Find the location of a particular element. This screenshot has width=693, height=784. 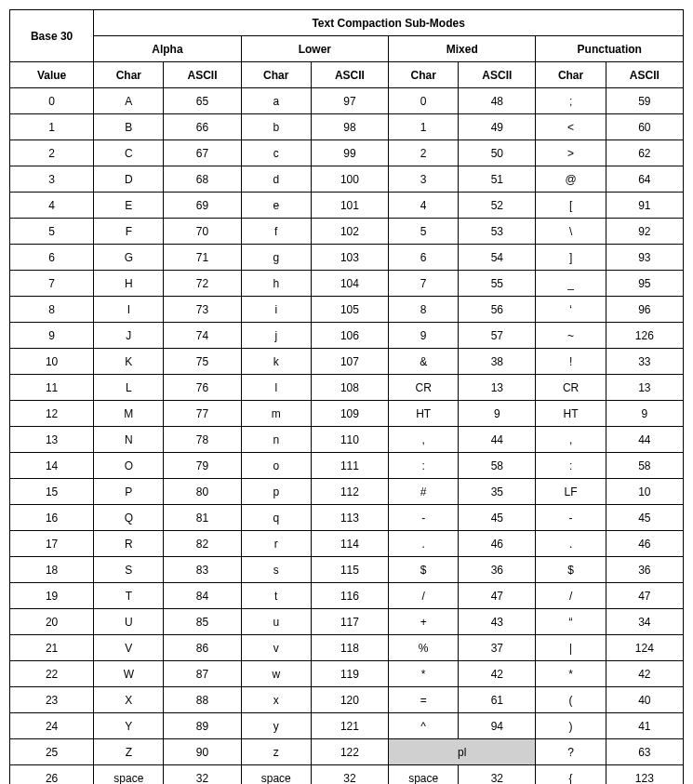

cell-mixed-ascii: 56 is located at coordinates (497, 310).